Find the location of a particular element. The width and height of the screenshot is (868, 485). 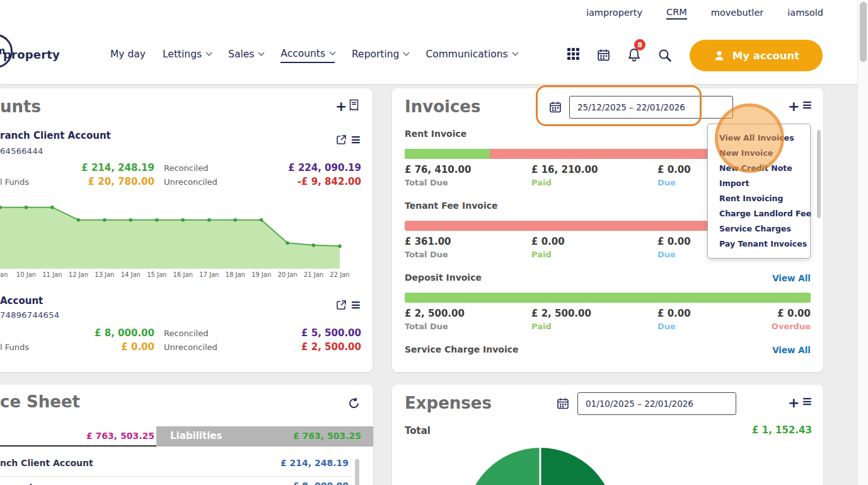

svg-text: 16 Jan is located at coordinates (183, 275).